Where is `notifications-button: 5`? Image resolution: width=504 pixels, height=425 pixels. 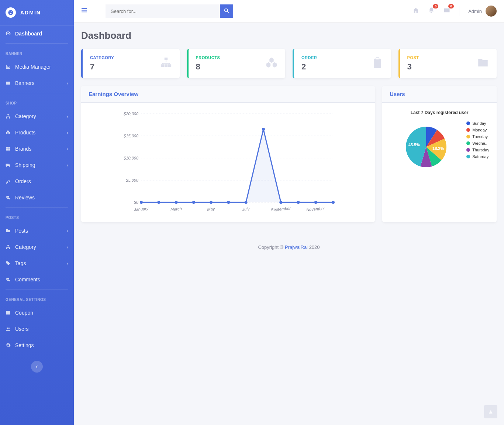 notifications-button: 5 is located at coordinates (431, 11).